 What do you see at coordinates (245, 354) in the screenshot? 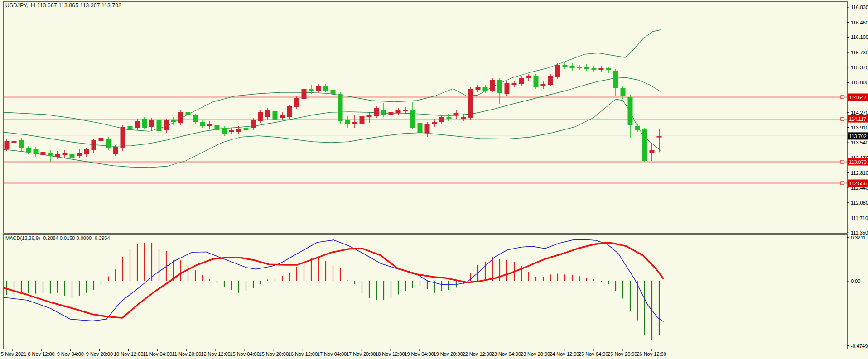
I see `time-axis-label: 15 Nov 04:00` at bounding box center [245, 354].